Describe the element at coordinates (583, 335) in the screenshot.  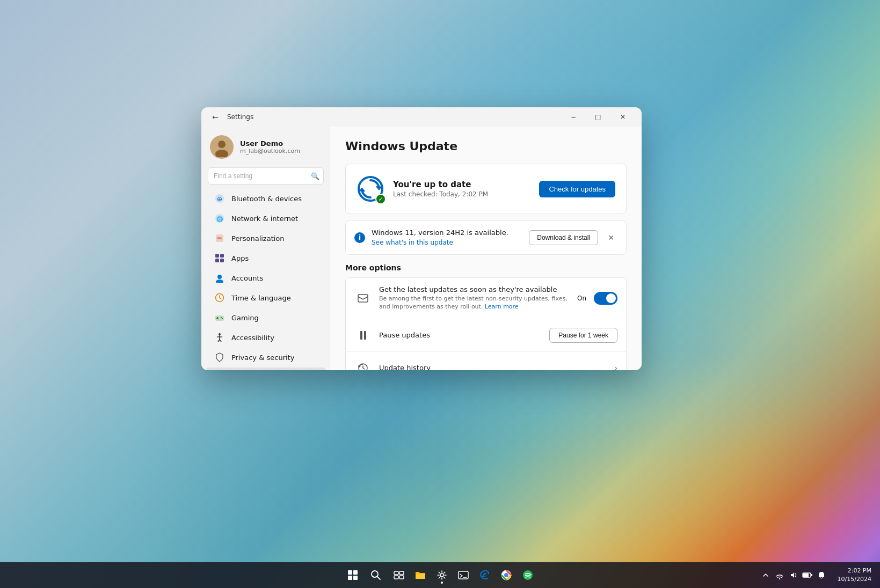
I see `pause-for-week-button: Pause for 1 week` at that location.